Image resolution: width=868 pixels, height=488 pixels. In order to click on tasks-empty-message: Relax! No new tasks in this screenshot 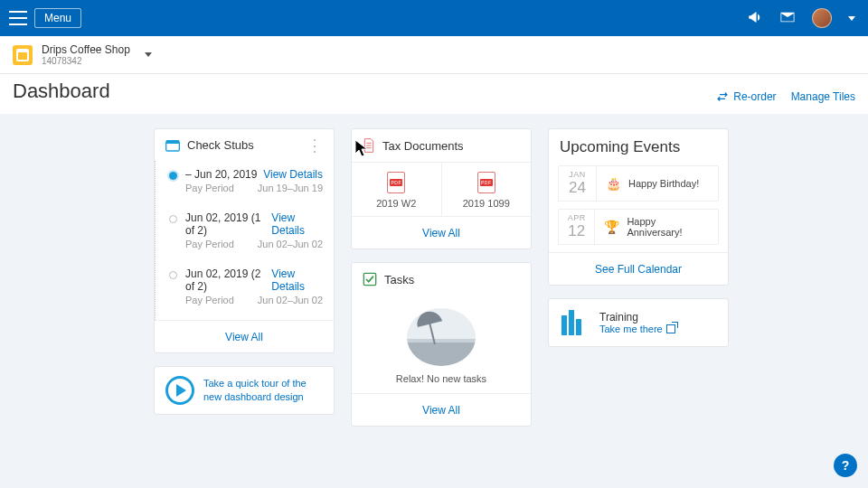, I will do `click(441, 379)`.